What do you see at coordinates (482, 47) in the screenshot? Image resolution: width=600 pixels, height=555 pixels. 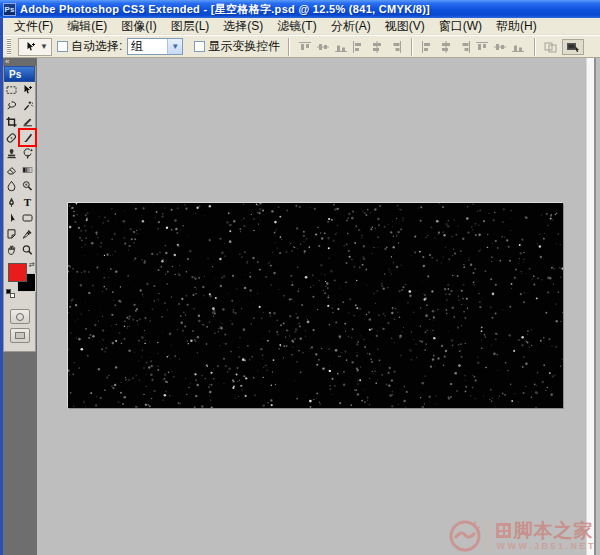 I see `distribute-left-edges-icon` at bounding box center [482, 47].